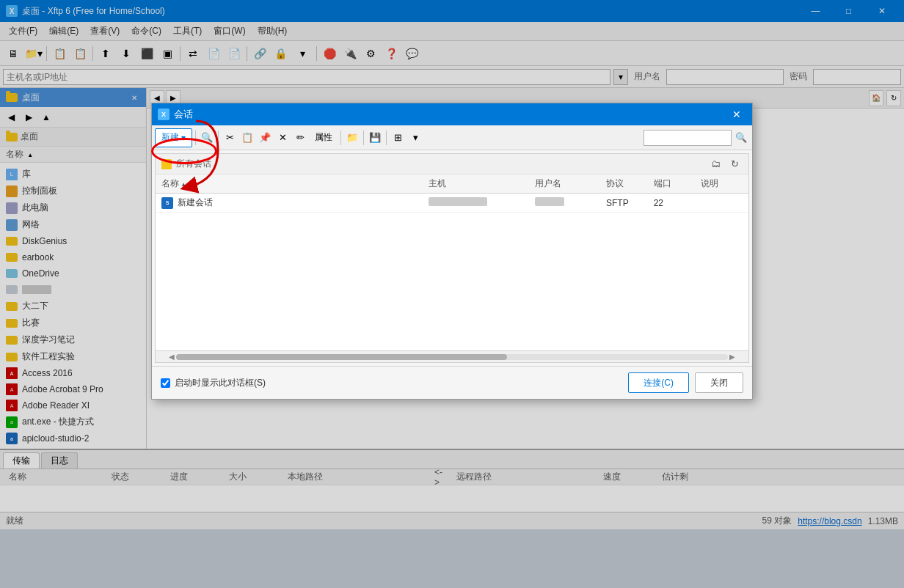 This screenshot has height=588, width=904. What do you see at coordinates (624, 203) in the screenshot?
I see `row-protocol: SFTP` at bounding box center [624, 203].